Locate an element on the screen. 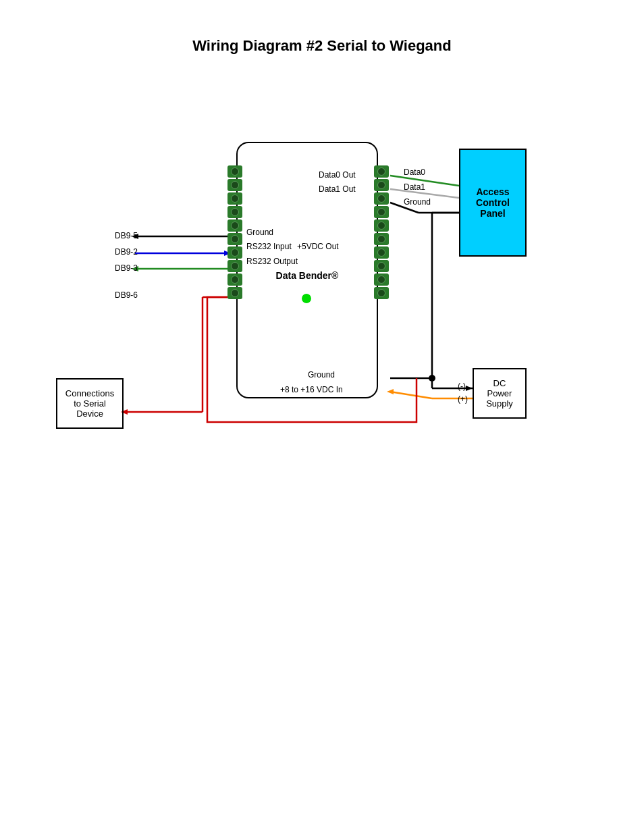 The width and height of the screenshot is (644, 834). db9-2-label: DB9-2 is located at coordinates (126, 252).